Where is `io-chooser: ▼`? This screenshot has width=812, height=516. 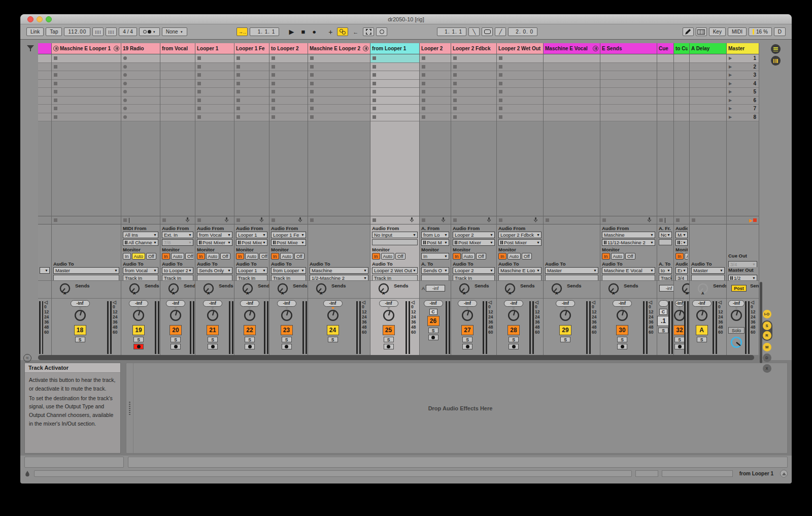
io-chooser: ▼ is located at coordinates (45, 270).